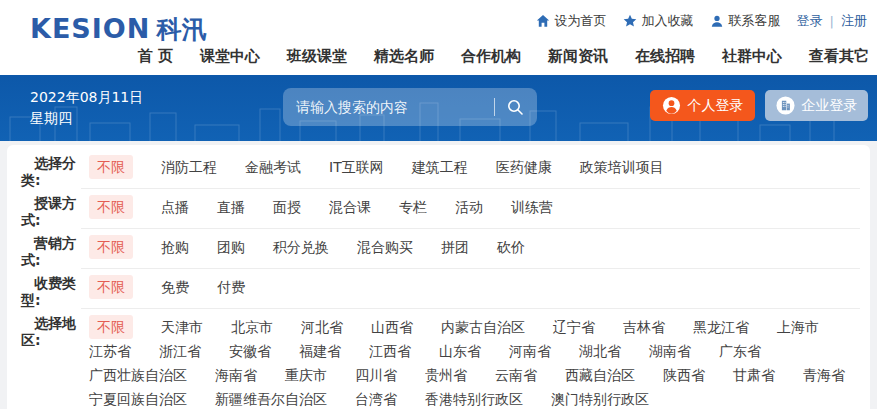 Image resolution: width=877 pixels, height=409 pixels. Describe the element at coordinates (175, 287) in the screenshot. I see `filter-option: 免费` at that location.